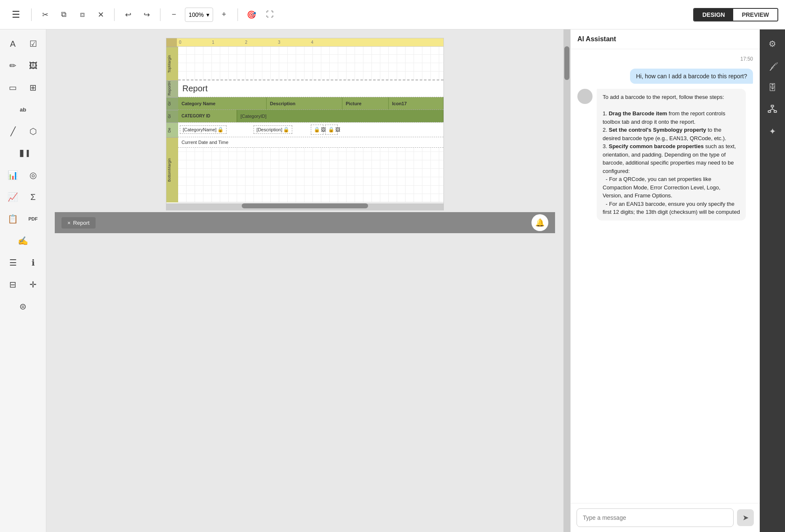  Describe the element at coordinates (311, 89) in the screenshot. I see `report-header-section: Report` at that location.